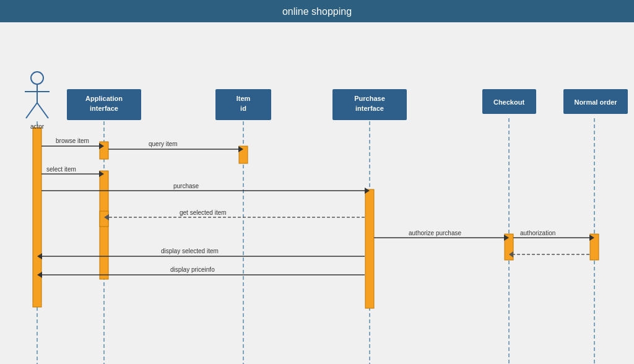 This screenshot has height=364, width=634. Describe the element at coordinates (244, 98) in the screenshot. I see `svg-text: Item` at that location.